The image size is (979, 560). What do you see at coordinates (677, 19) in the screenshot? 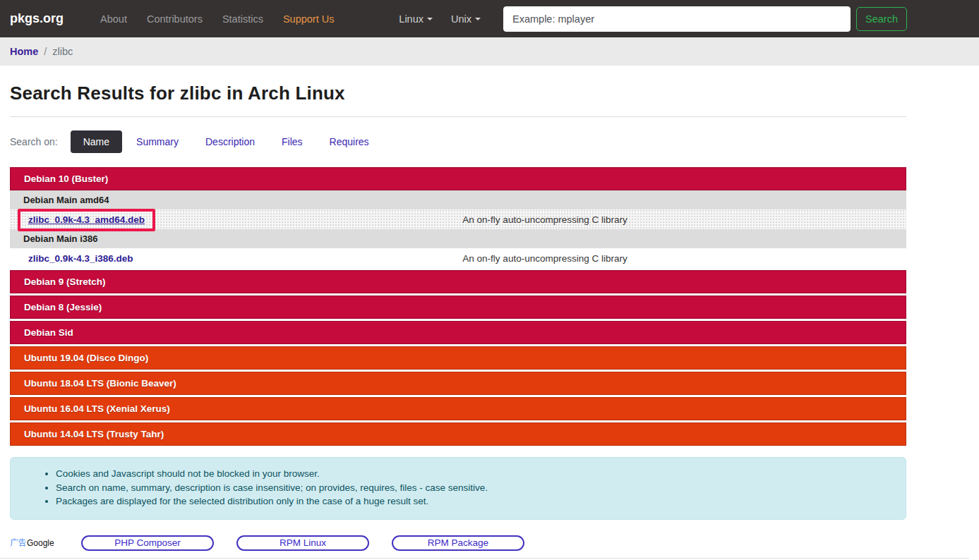
I see `search-input` at bounding box center [677, 19].